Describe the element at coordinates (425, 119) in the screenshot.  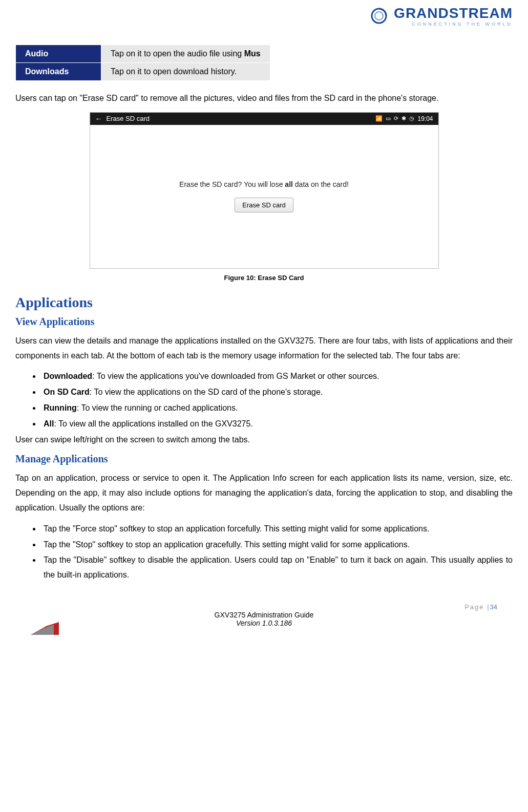
I see `status-time: 19:04` at that location.